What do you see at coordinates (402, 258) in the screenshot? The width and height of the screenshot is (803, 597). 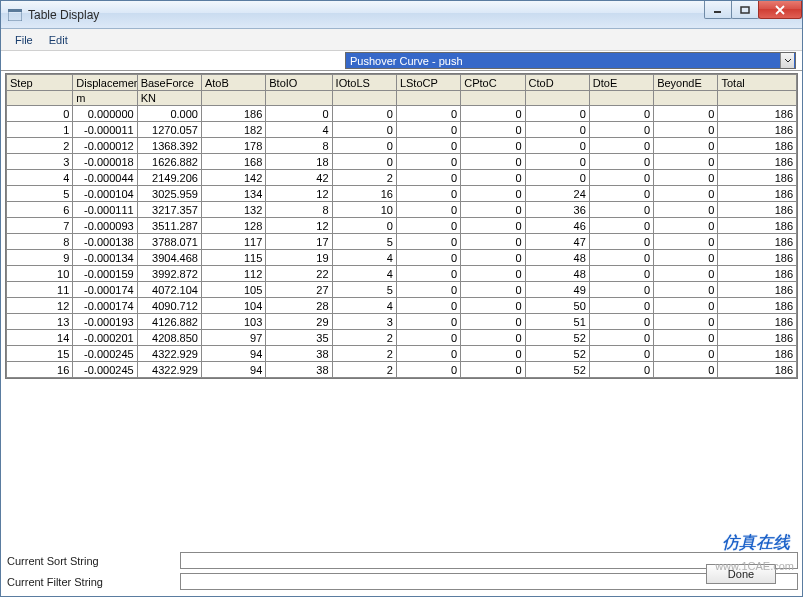 I see `table-row: 9-0.0001343904.468115194004800186` at bounding box center [402, 258].